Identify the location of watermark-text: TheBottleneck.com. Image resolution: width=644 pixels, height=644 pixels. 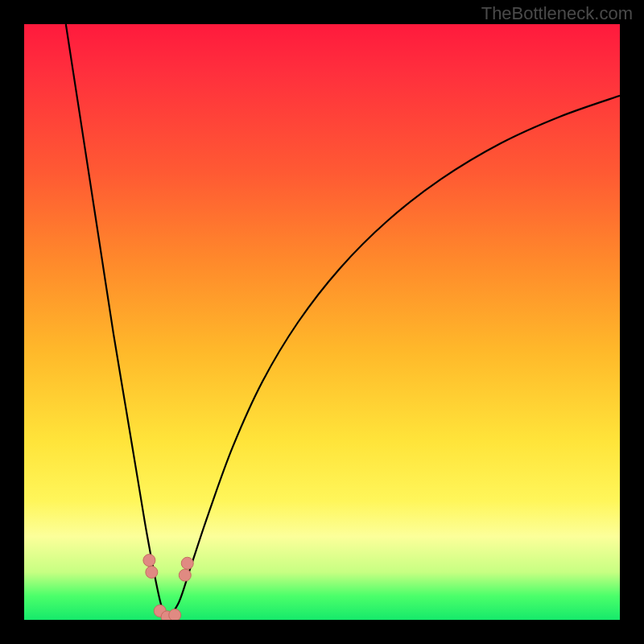
(557, 14).